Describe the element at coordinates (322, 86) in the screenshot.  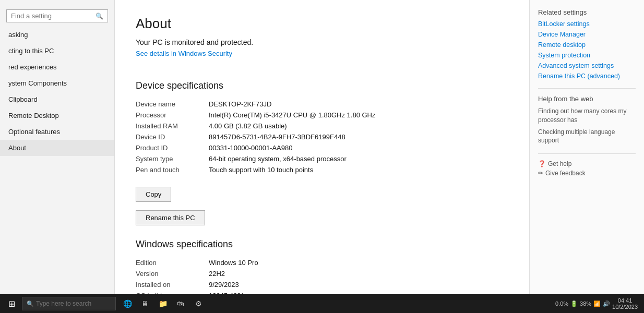
I see `device-specs-title: Device specifications` at that location.